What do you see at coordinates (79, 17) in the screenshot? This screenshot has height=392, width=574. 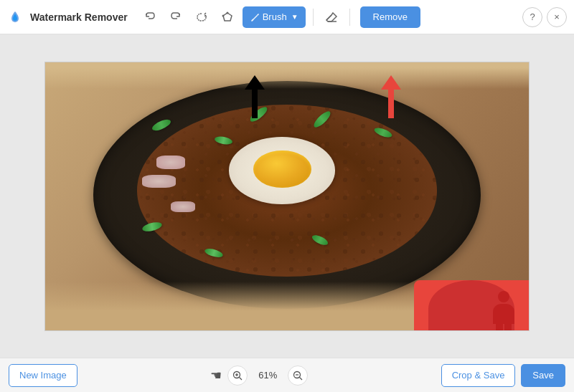 I see `app-title: Watermark Remover` at bounding box center [79, 17].